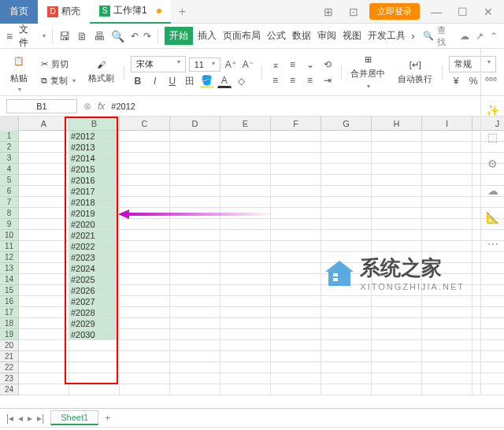  What do you see at coordinates (190, 81) in the screenshot?
I see `border-button: 田` at bounding box center [190, 81].